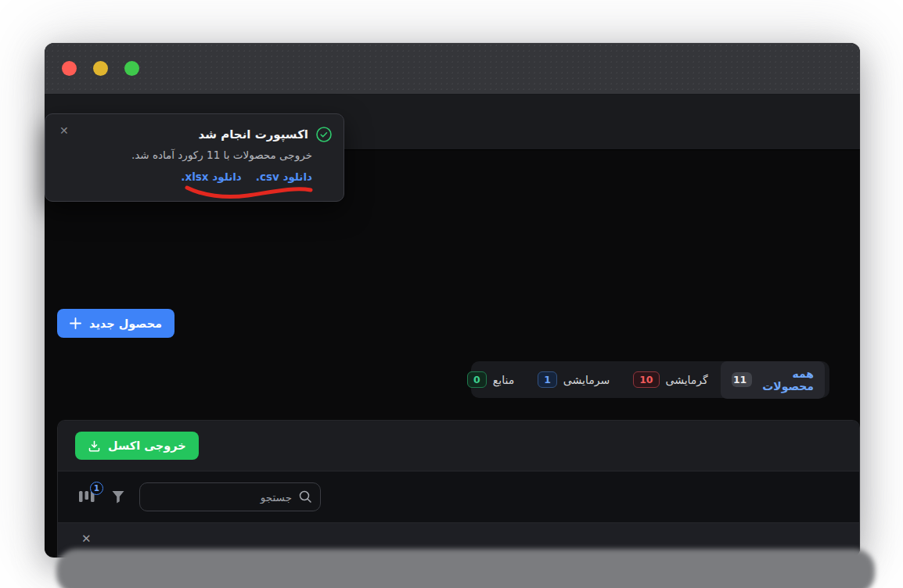 Image resolution: width=903 pixels, height=588 pixels. Describe the element at coordinates (587, 380) in the screenshot. I see `tab-label: سرمایشی` at that location.